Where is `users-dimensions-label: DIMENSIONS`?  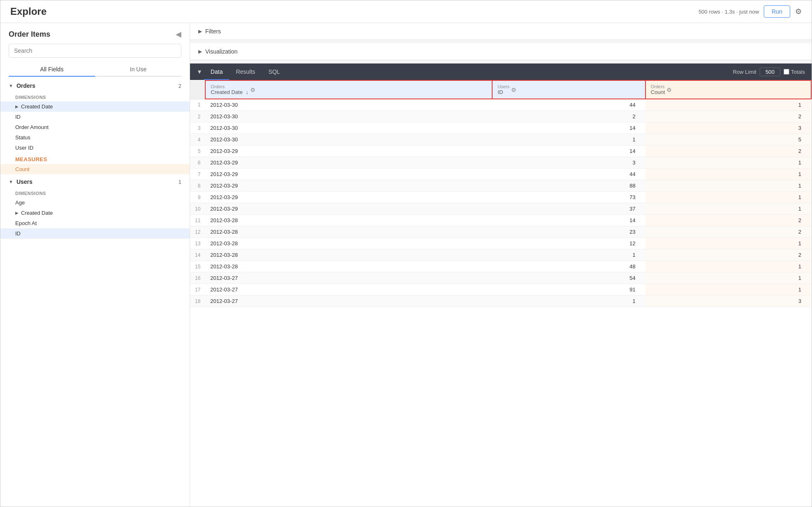
users-dimensions-label: DIMENSIONS is located at coordinates (95, 192).